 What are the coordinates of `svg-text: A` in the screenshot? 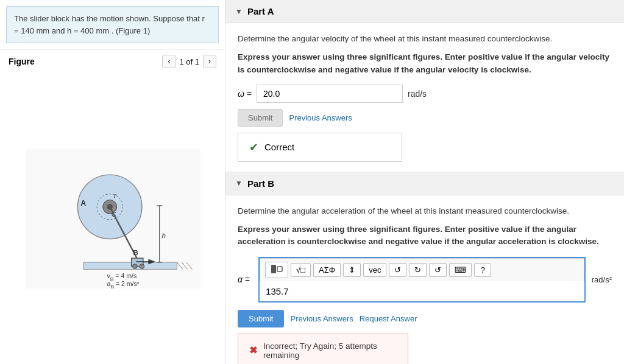 It's located at (83, 203).